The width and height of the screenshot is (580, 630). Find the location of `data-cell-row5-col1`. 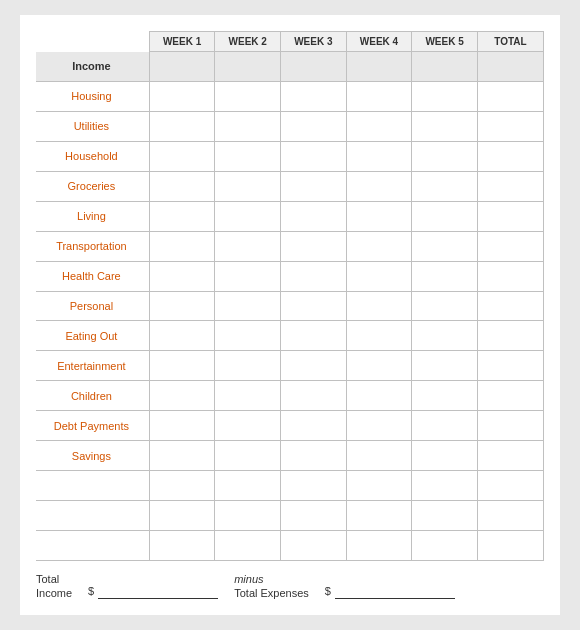

data-cell-row5-col1 is located at coordinates (248, 216).